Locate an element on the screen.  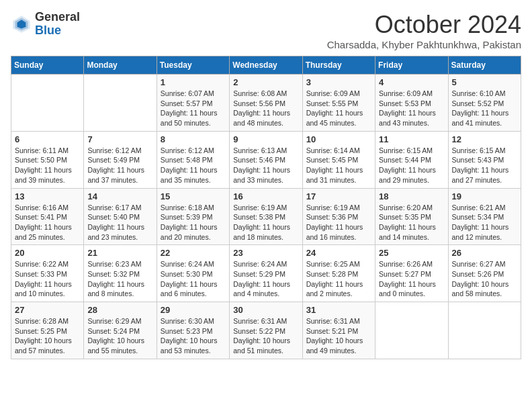
week-row-1: 1Sunrise: 6:07 AMSunset: 5:57 PMDaylight… is located at coordinates (266, 103).